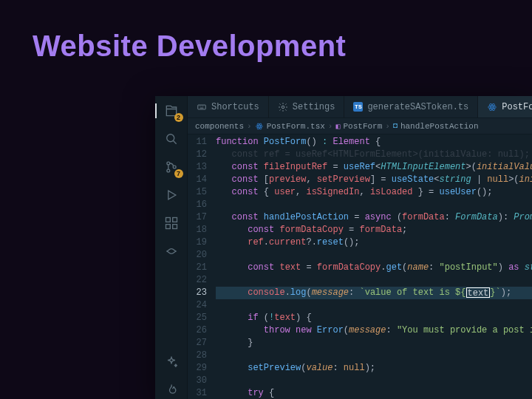 The image size is (532, 399). I want to click on code-line: const text = formDataCopy.get(name: "pos…, so click(374, 267).